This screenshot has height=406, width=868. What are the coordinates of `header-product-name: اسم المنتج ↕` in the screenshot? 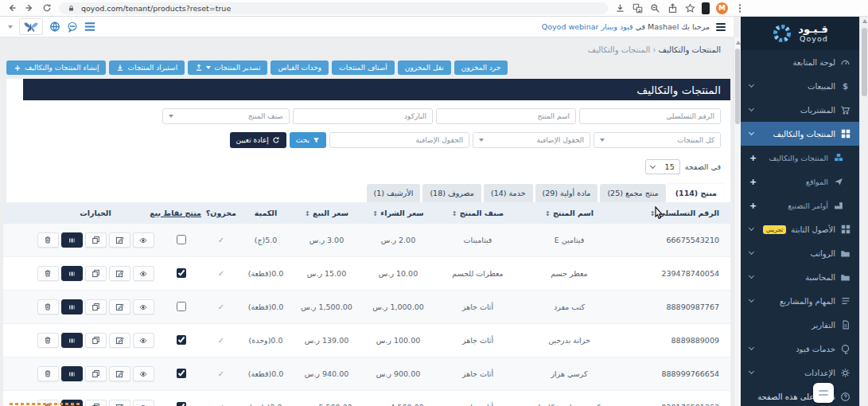 It's located at (570, 213).